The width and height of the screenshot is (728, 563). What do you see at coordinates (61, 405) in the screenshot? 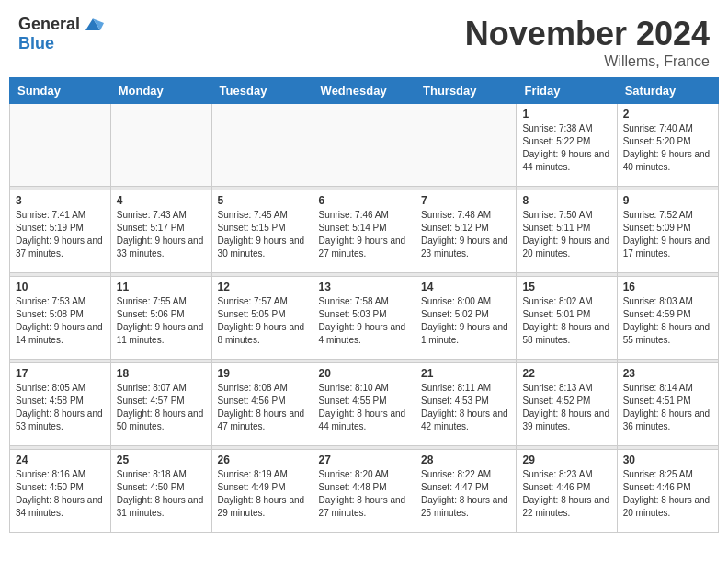
I see `calendar-cell: 17Sunrise: 8:05 AM Sunset: 4:58 PM Dayli…` at bounding box center [61, 405].